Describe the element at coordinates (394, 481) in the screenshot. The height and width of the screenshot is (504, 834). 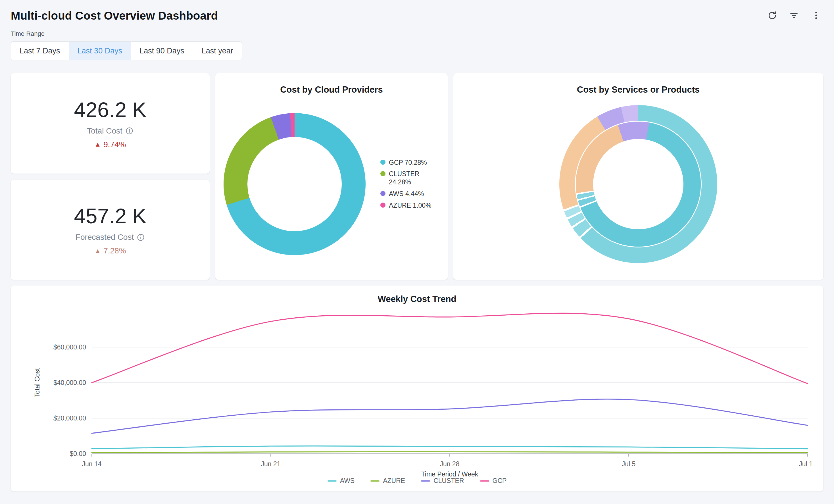
I see `legend-label: AZURE` at that location.